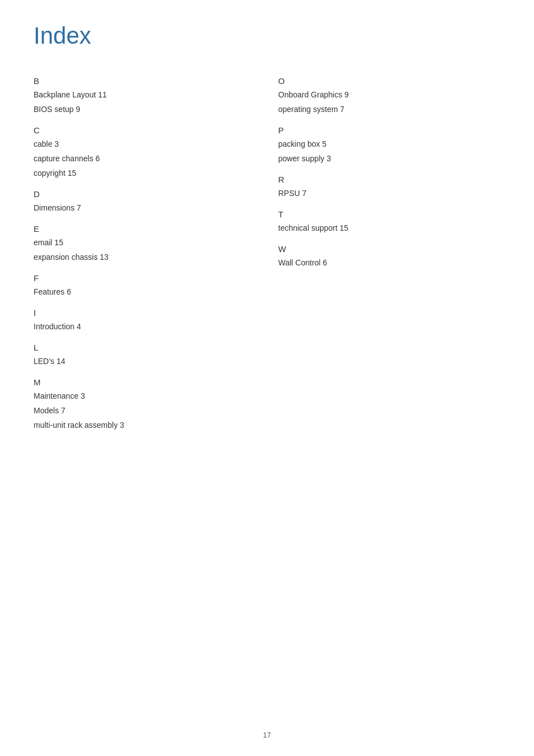 This screenshot has width=534, height=756. Describe the element at coordinates (144, 404) in the screenshot. I see `index-section: MMaintenance 3Models 7multi-unit rack as…` at that location.